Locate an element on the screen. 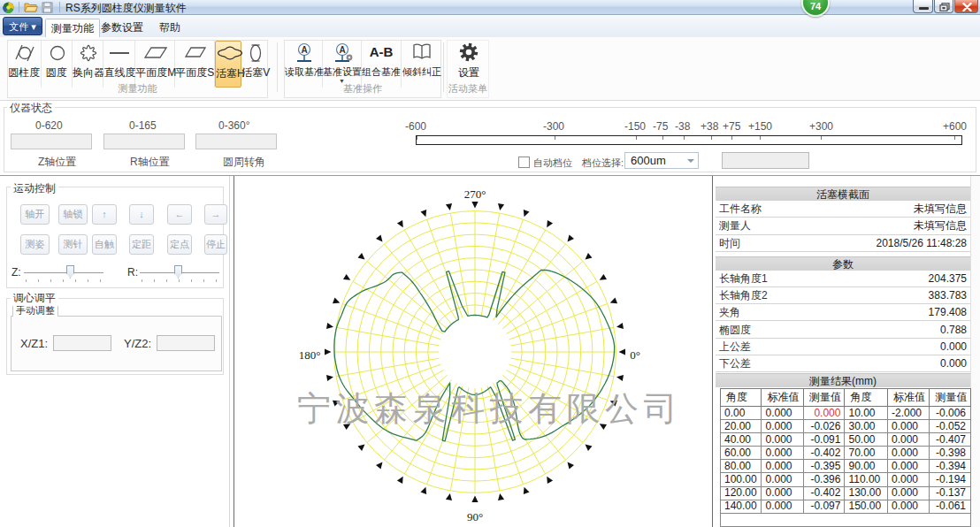 This screenshot has height=527, width=980. svg-text: 0° is located at coordinates (635, 355).